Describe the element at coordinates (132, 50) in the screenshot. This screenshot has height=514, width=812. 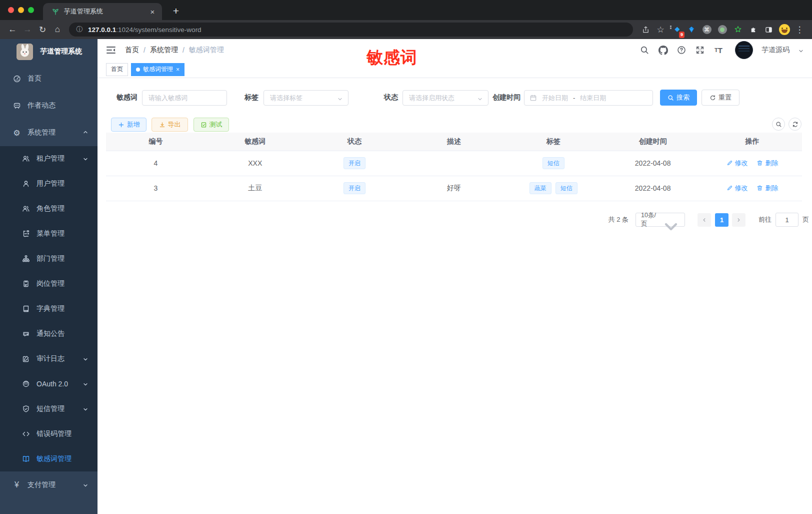
I see `breadcrumb-home: 首页` at that location.